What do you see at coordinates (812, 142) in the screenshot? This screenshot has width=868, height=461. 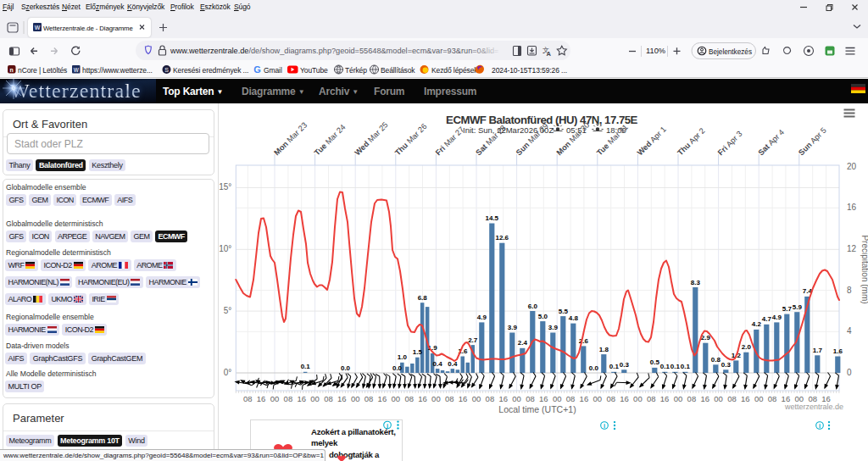 I see `svg-text: Sun Apr 5` at bounding box center [812, 142].